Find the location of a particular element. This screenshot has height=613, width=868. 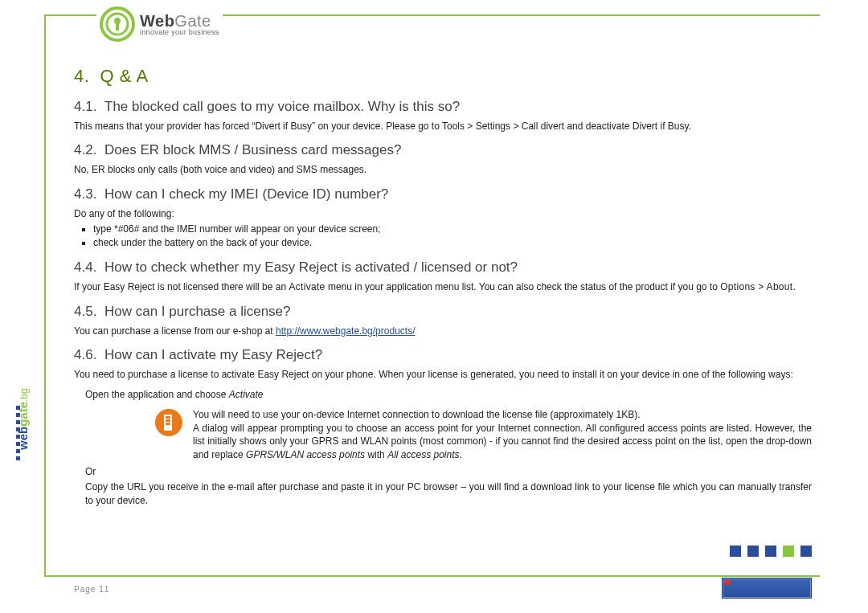

sub-heading-4-3: 4.3.How can I check my IMEI (Device ID) … is located at coordinates (443, 194).